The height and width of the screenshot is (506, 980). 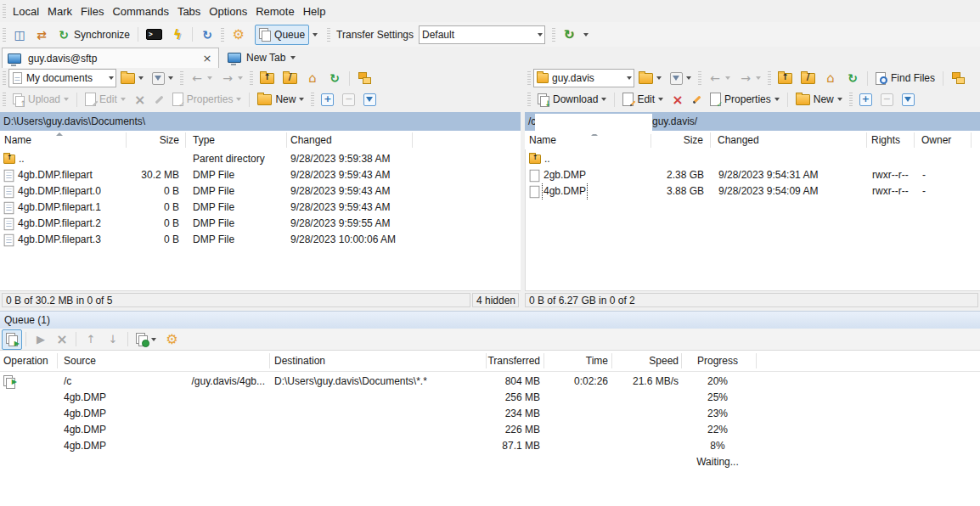 What do you see at coordinates (490, 414) in the screenshot?
I see `queue-row: 4gb.DMP 234 MB 23%` at bounding box center [490, 414].